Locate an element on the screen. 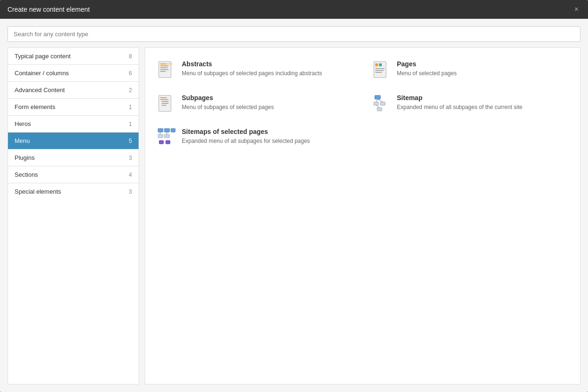 The height and width of the screenshot is (392, 588). sidebar-item-label: Advanced Content is located at coordinates (39, 90).